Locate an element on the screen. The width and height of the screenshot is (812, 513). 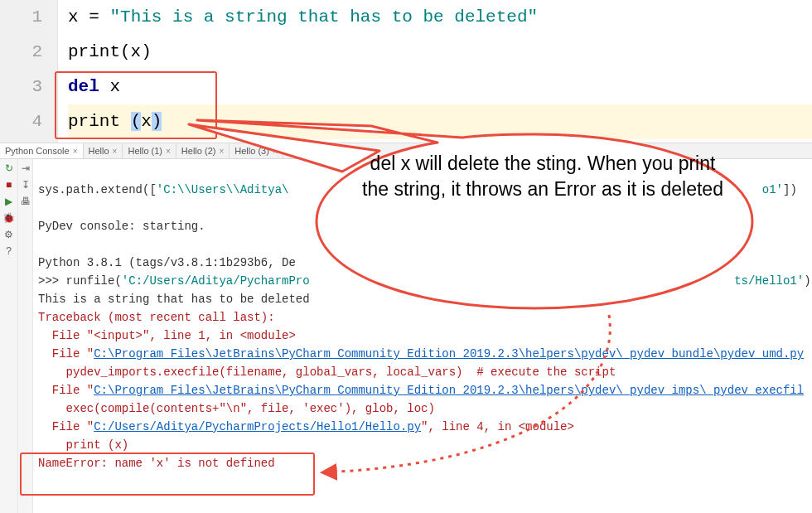
debug-icon: 🐞 is located at coordinates (9, 218).